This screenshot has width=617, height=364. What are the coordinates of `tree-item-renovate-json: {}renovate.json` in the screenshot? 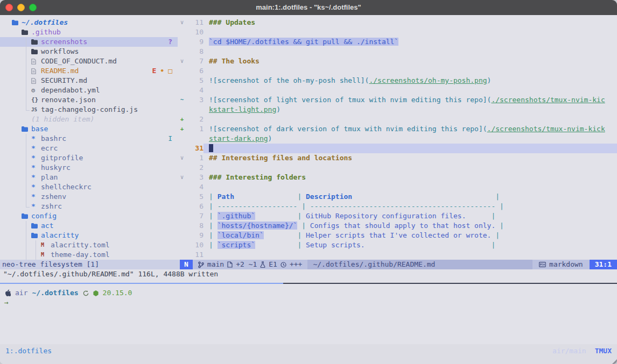 It's located at (89, 100).